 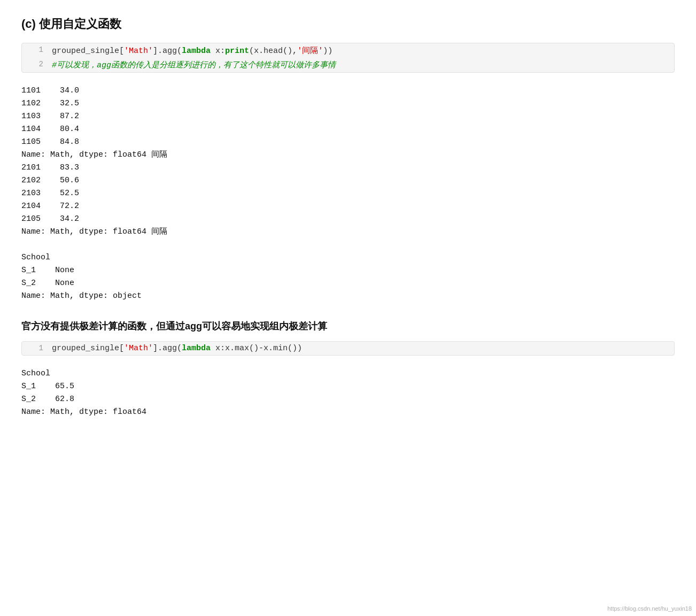 What do you see at coordinates (348, 50) in the screenshot?
I see `code-line-1: 1 grouped_single['Math'].agg(lambda x:pr…` at bounding box center [348, 50].